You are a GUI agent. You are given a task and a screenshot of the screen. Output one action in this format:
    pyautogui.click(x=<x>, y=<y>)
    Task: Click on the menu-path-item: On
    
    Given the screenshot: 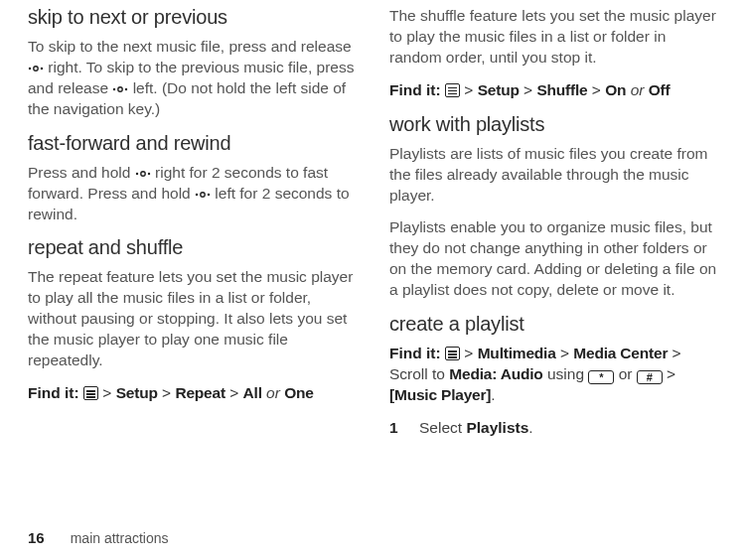 What is the action you would take?
    pyautogui.click(x=616, y=89)
    